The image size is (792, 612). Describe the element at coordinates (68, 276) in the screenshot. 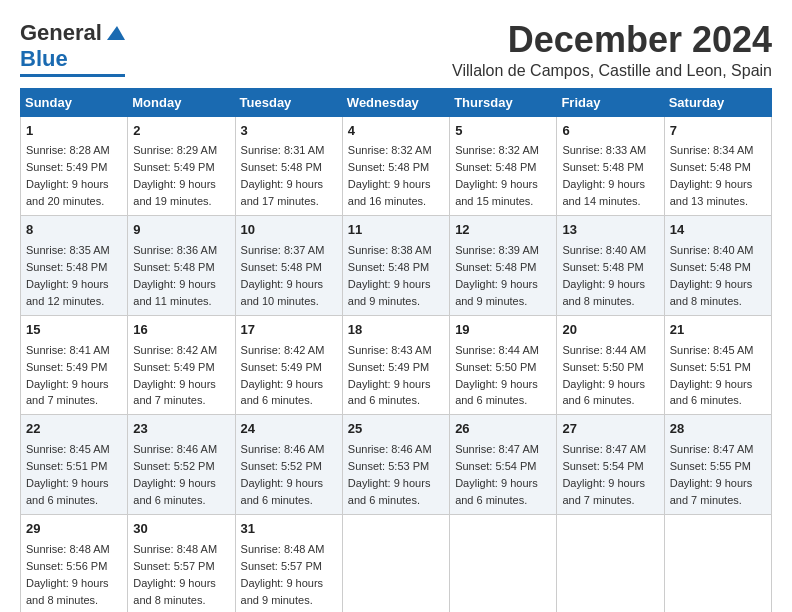

I see `day-info: Sunrise: 8:35 AMSunset: 5:48 PMDaylight:…` at that location.